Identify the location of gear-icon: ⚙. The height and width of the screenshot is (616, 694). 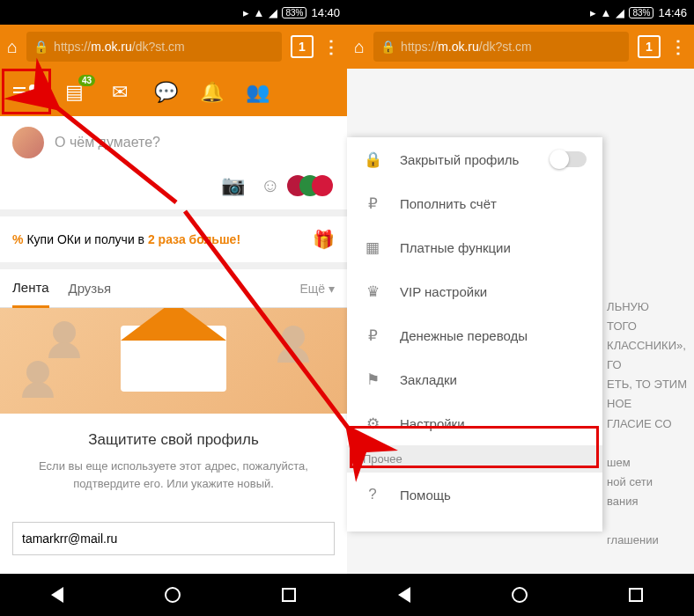
(373, 424).